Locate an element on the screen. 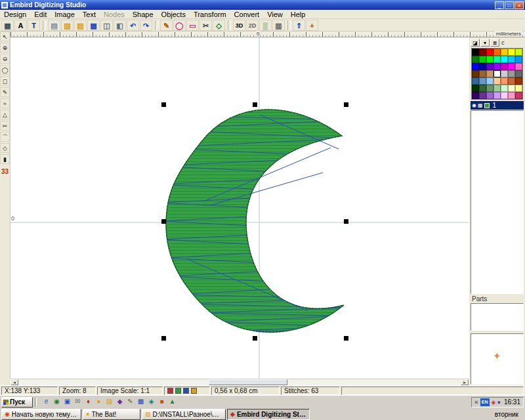  taskbar-task-4: ◆Embird Digitizing Stud... is located at coordinates (268, 415).